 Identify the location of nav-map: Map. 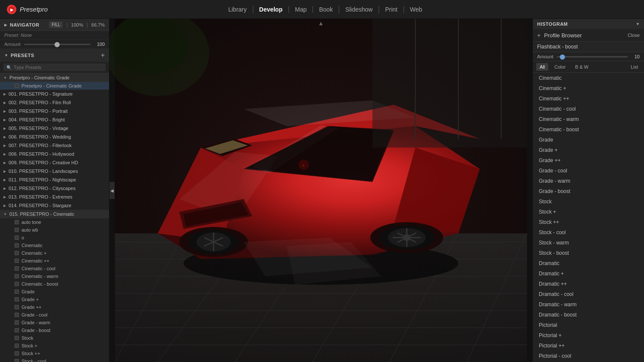
(301, 9).